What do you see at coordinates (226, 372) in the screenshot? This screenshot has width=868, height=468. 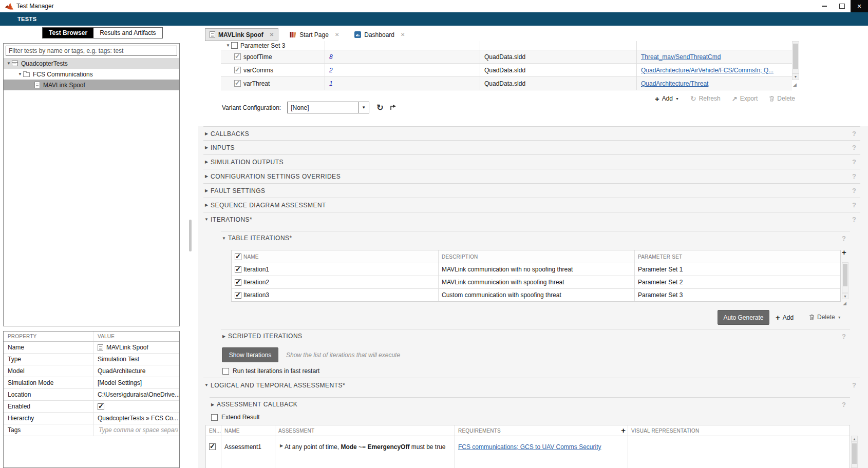 I see `fast-restart-checkbox` at bounding box center [226, 372].